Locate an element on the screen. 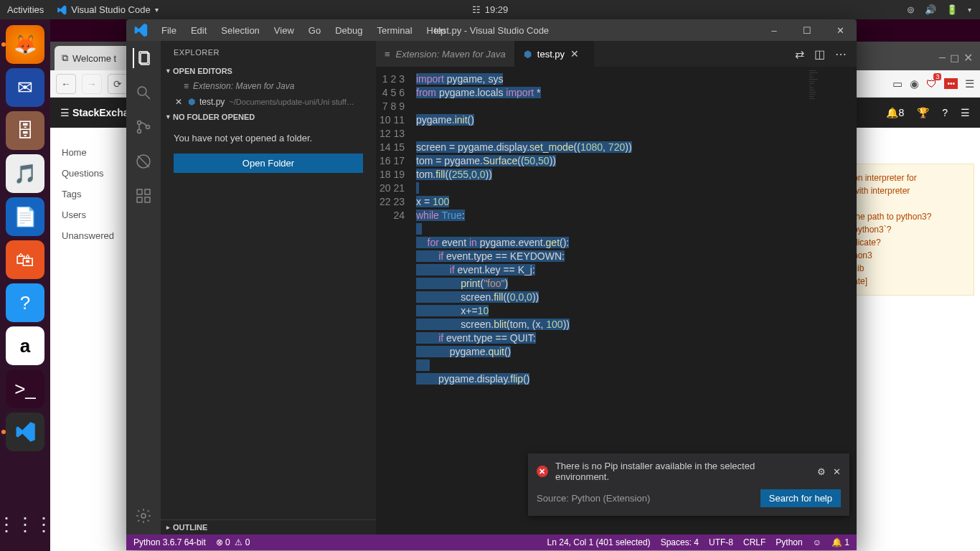 The height and width of the screenshot is (551, 980). menu-go: Go is located at coordinates (314, 30).